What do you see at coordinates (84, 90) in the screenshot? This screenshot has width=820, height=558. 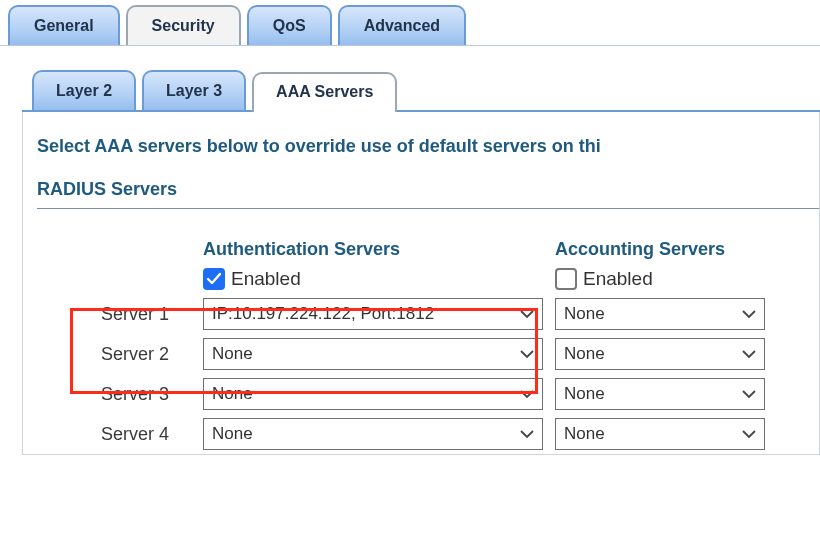 I see `subtab-layer2: Layer 2` at bounding box center [84, 90].